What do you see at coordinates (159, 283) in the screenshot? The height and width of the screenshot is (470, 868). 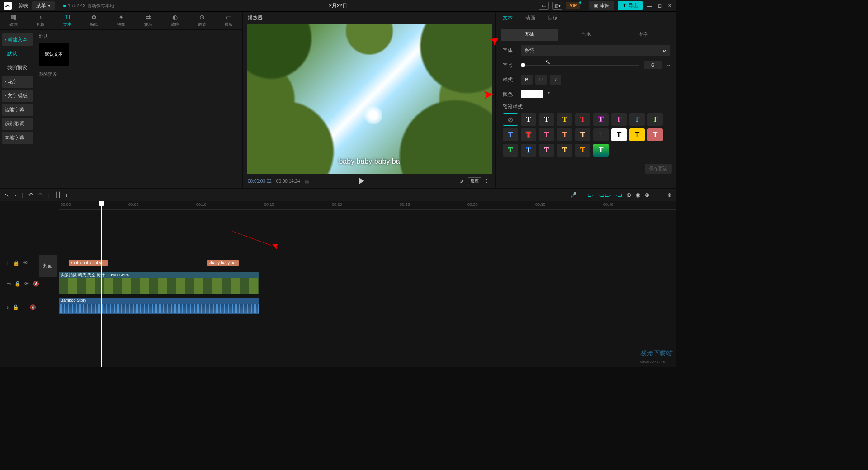 I see `video-clip: 实景拍摄 晴天 天空 树叶00:00:14:24` at bounding box center [159, 283].